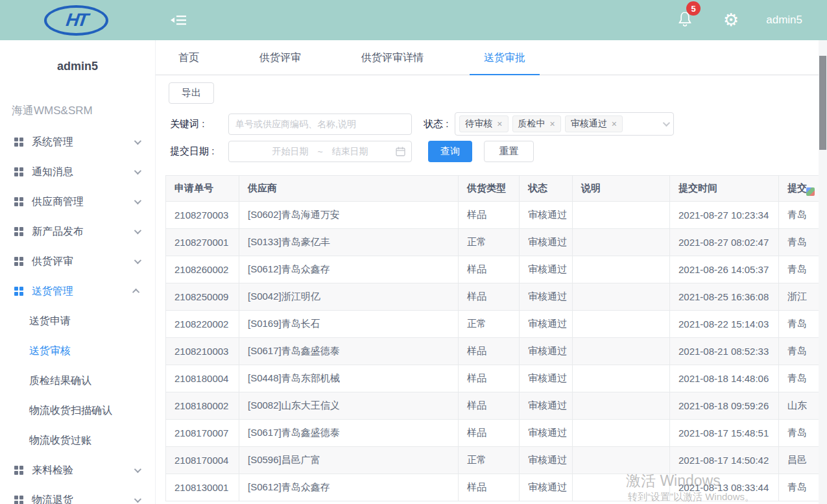  I want to click on cell-request-no: 2108260002, so click(202, 270).